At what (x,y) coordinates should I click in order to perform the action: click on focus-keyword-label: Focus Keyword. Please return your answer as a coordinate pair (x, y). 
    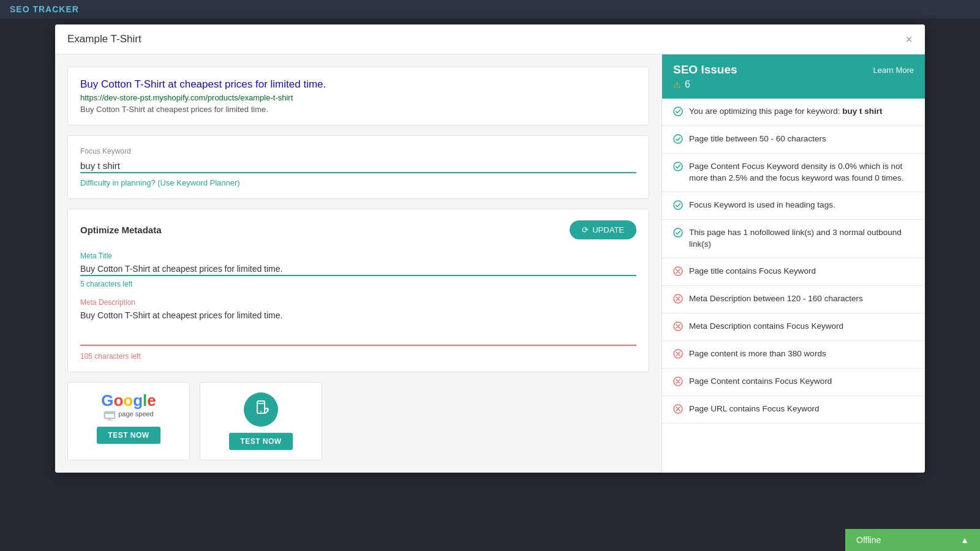
    Looking at the image, I should click on (358, 151).